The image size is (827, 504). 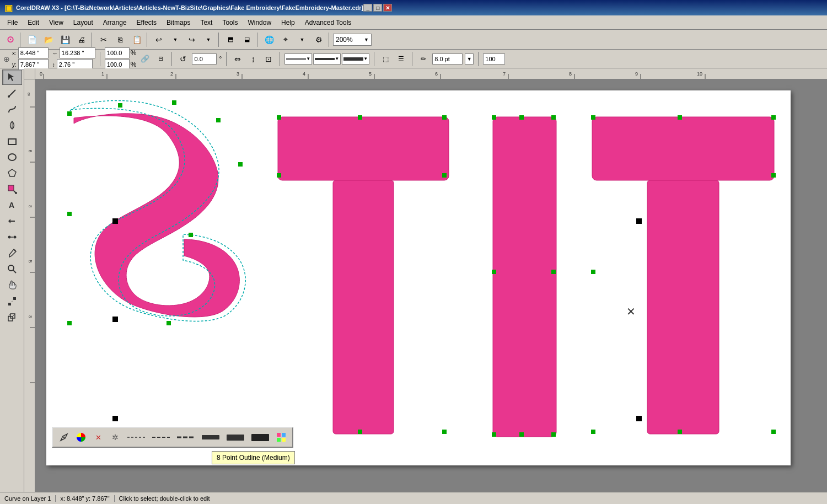 I want to click on handle-left-mid, so click(x=69, y=214).